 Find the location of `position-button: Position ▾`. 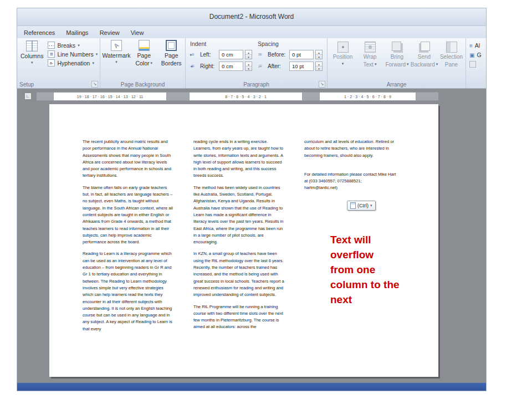

position-button: Position ▾ is located at coordinates (342, 54).